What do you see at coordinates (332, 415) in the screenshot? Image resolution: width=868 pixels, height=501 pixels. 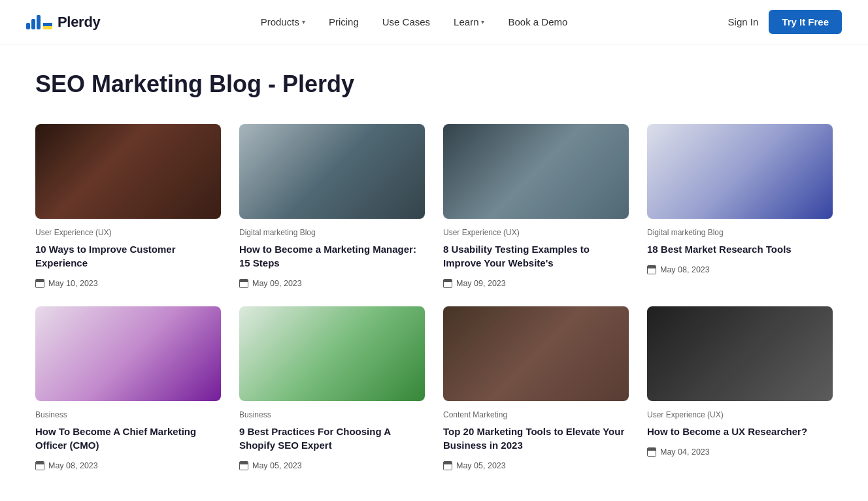 I see `card-category-6: Business` at bounding box center [332, 415].